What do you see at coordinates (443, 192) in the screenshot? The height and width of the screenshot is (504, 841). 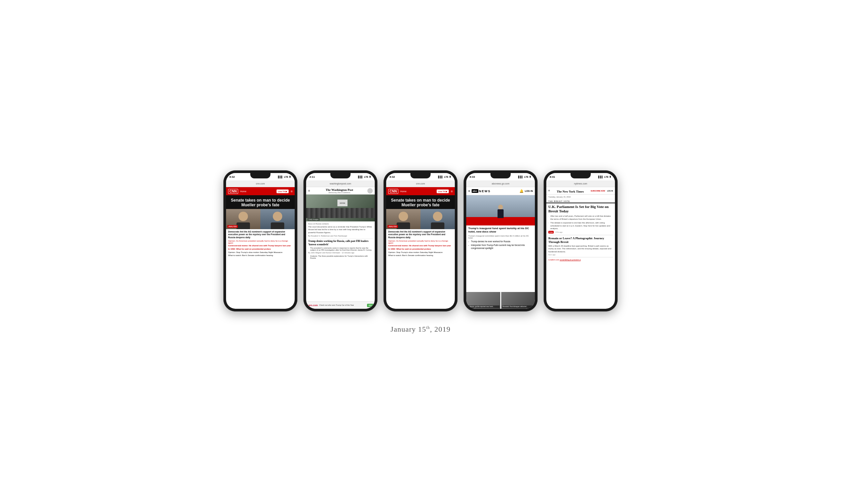 I see `cnn-live-tv-2: Live TV ▶` at bounding box center [443, 192].